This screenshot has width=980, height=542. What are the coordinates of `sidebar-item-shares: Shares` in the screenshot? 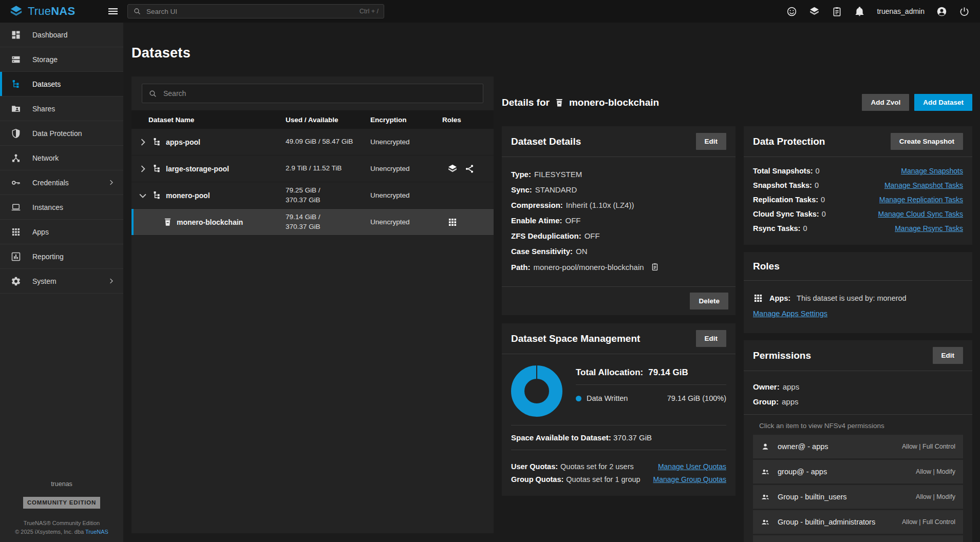 It's located at (62, 109).